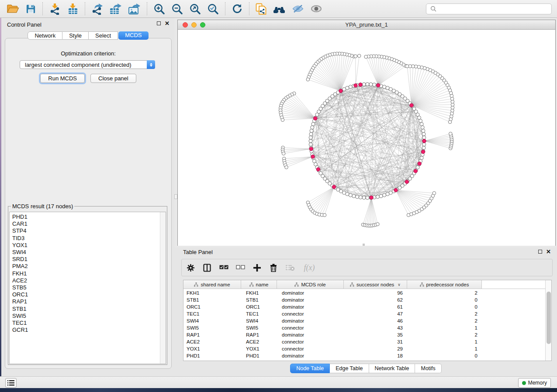 This screenshot has height=392, width=557. I want to click on mcds-result-list: PHD1CAR1STP4TID3YOX1SWI4SRD1PMA2FKH1ACE2…, so click(87, 288).